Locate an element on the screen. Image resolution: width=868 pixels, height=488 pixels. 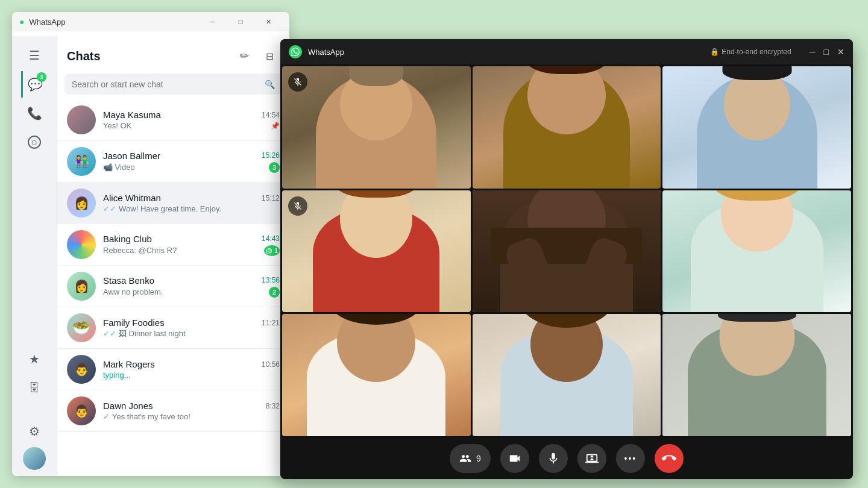
video-close-btn: ✕ is located at coordinates (841, 52).